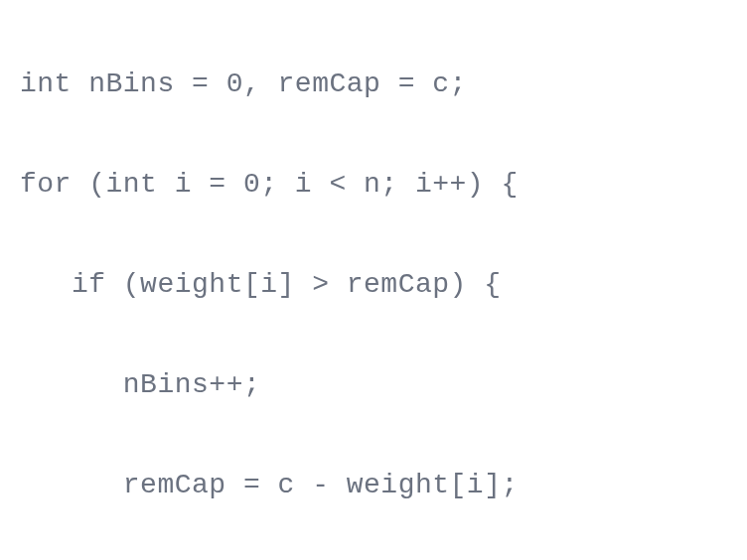 Image resolution: width=747 pixels, height=560 pixels. What do you see at coordinates (374, 285) in the screenshot?
I see `code-line-3: if (weight[i] > remCap) {` at bounding box center [374, 285].